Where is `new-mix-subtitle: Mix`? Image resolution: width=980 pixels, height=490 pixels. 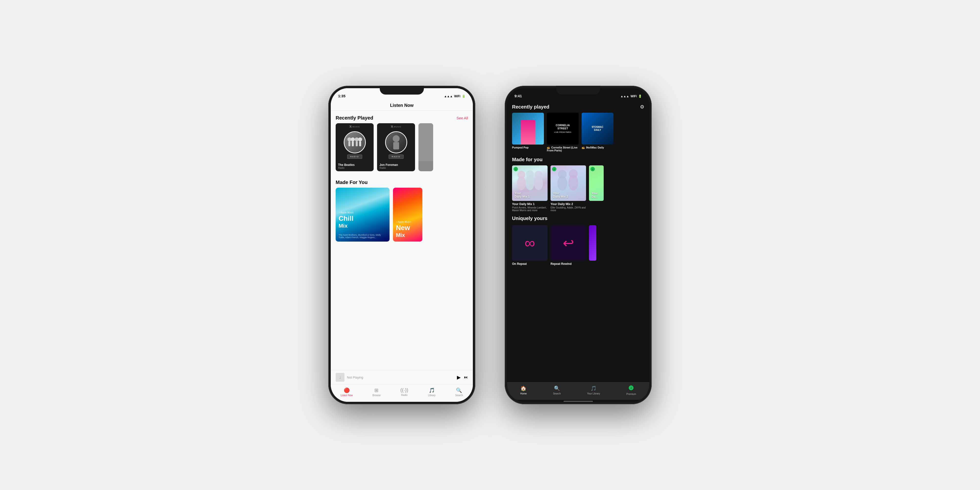 new-mix-subtitle: Mix is located at coordinates (408, 235).